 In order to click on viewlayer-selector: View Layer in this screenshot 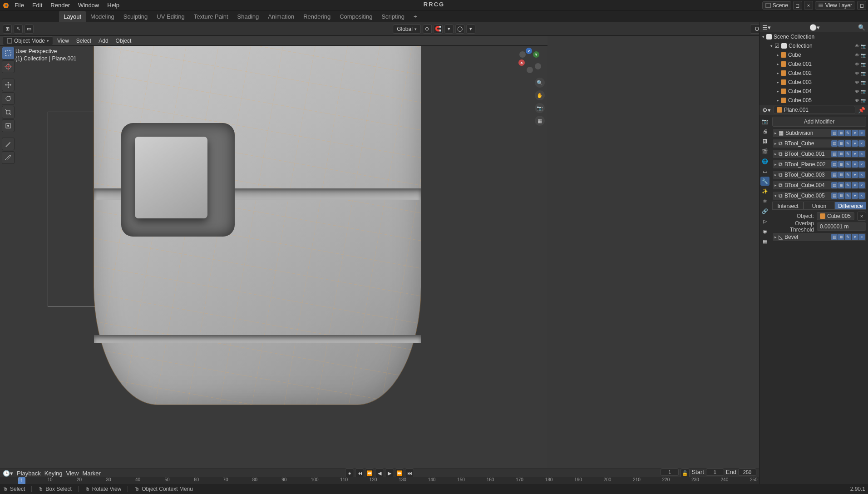, I will do `click(835, 5)`.